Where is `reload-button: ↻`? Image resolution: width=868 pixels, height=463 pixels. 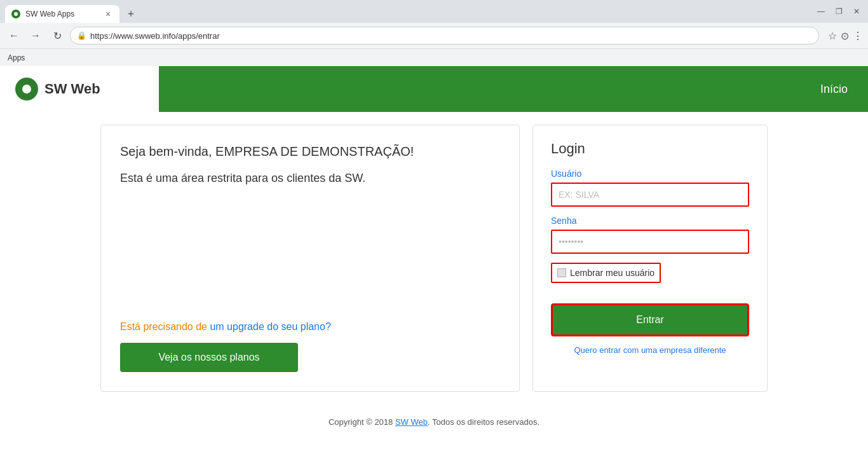 reload-button: ↻ is located at coordinates (57, 36).